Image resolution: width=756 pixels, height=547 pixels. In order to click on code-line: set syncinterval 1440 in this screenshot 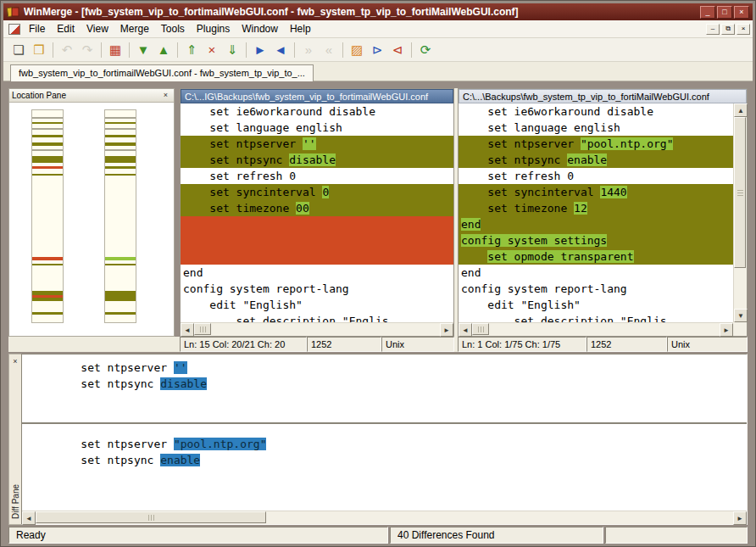, I will do `click(596, 192)`.